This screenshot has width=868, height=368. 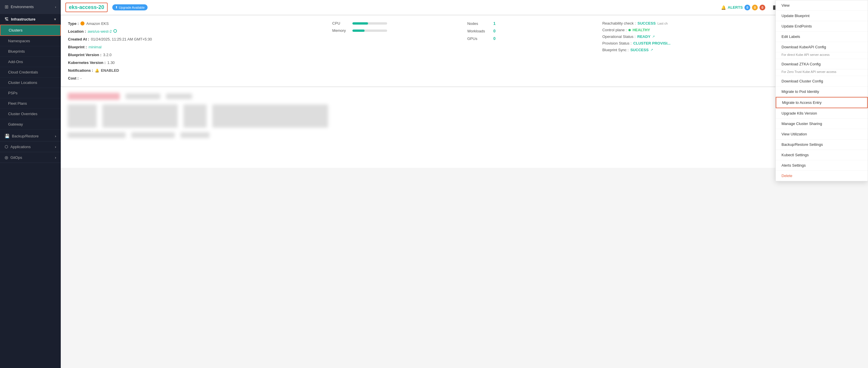 I want to click on notifications-row: Notifications : ENABLED, so click(x=197, y=70).